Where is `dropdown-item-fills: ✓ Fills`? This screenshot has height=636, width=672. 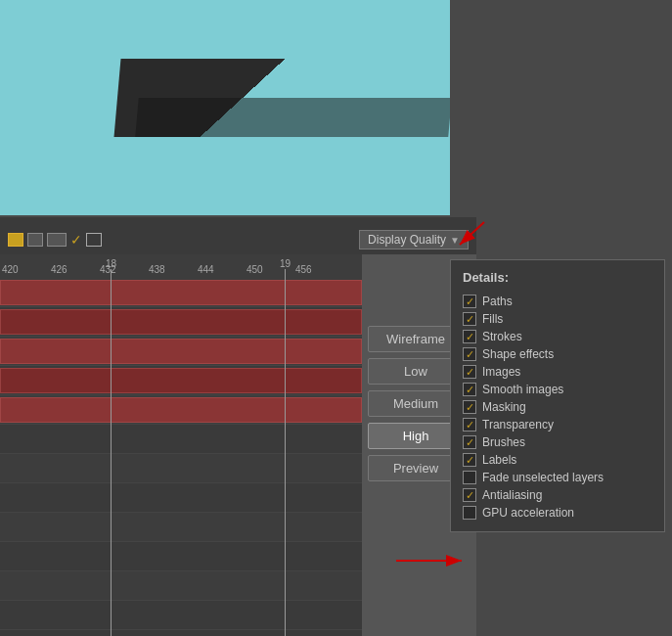
dropdown-item-fills: ✓ Fills is located at coordinates (558, 319).